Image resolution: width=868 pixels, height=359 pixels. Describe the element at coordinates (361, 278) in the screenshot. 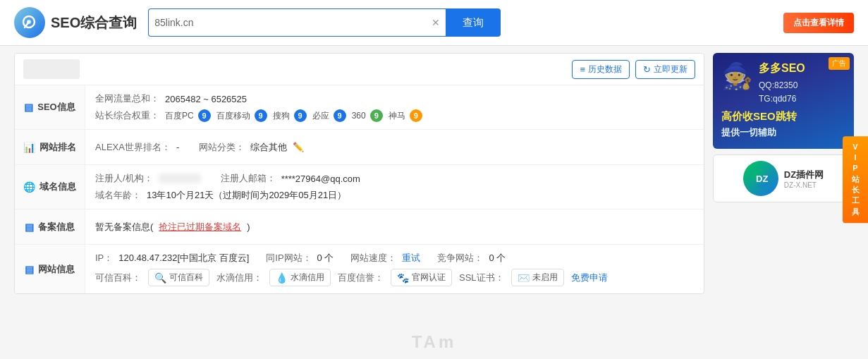

I see `baidu-label: 百度信誉：` at that location.